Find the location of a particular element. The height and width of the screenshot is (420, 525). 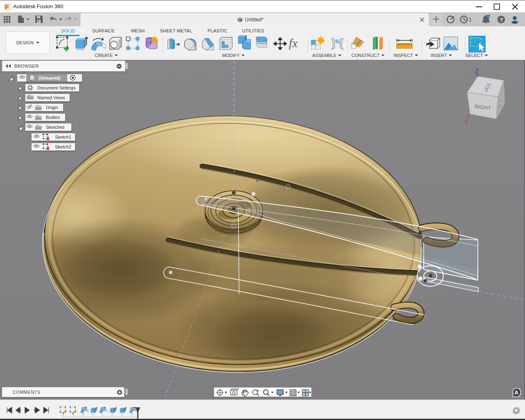

svg-text: Z is located at coordinates (477, 71).